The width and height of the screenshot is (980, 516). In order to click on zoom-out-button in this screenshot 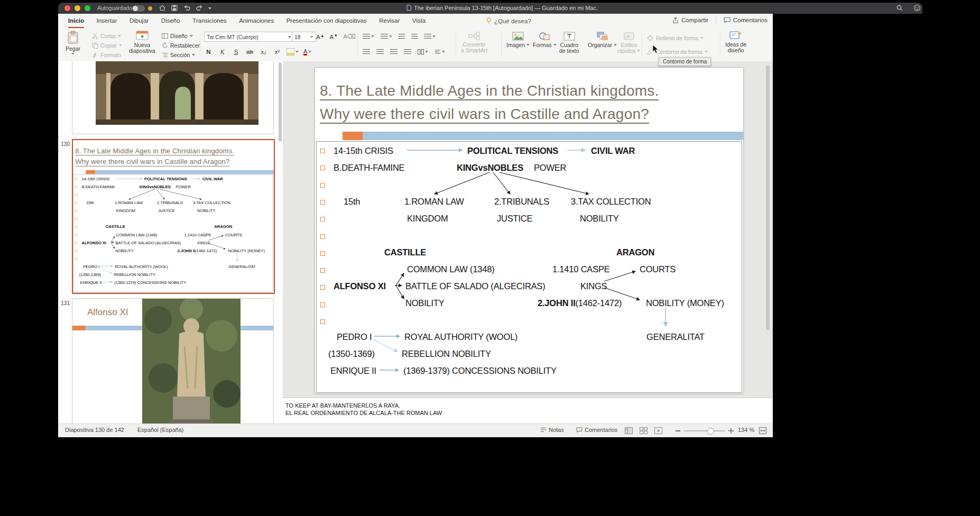, I will do `click(678, 431)`.